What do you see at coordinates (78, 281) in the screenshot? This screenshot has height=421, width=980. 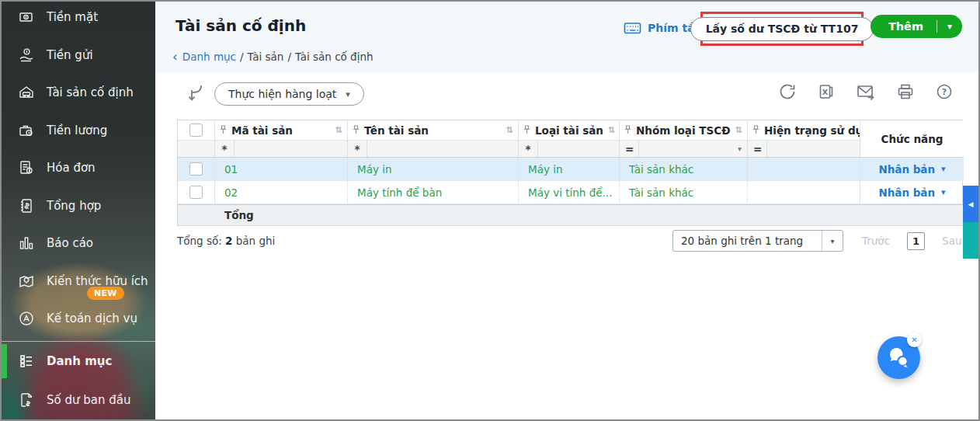 I see `sidebar-item-kien-thuc-huu-ich: Kiến thức hữu ích NEW` at bounding box center [78, 281].